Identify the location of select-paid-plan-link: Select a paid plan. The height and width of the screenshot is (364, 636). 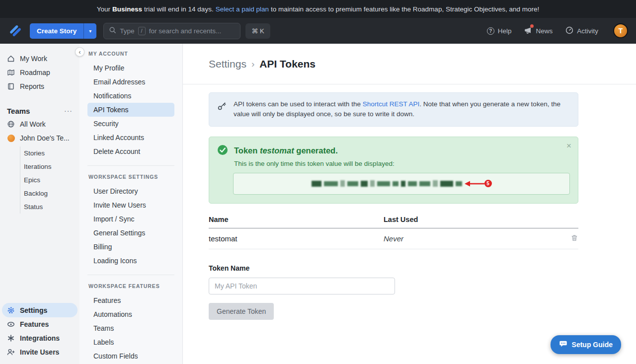
(242, 9).